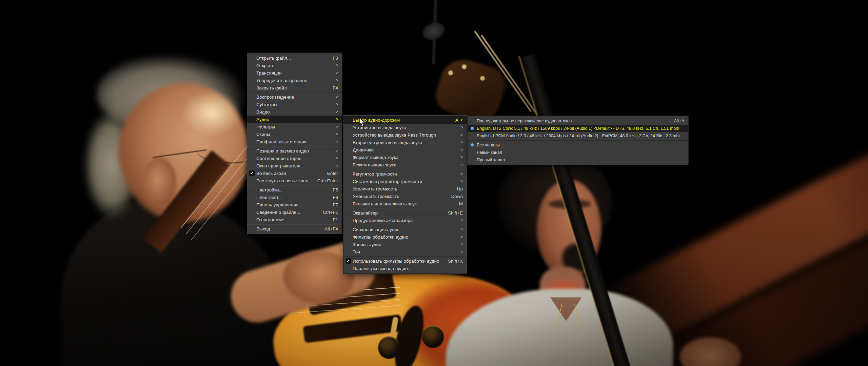 This screenshot has height=366, width=868. I want to click on menu-item-playlist: Плей-лист...F6, so click(295, 197).